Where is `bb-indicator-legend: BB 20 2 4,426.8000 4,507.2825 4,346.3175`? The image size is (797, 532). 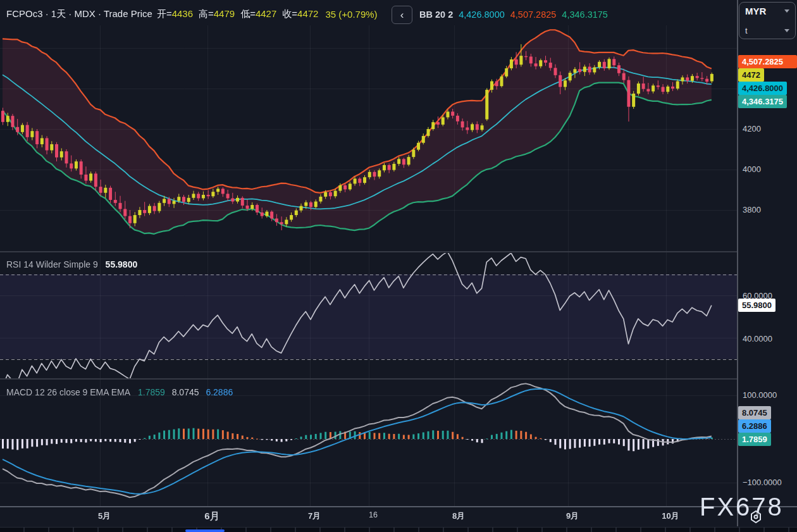
bb-indicator-legend: BB 20 2 4,426.8000 4,507.2825 4,346.3175 is located at coordinates (514, 15).